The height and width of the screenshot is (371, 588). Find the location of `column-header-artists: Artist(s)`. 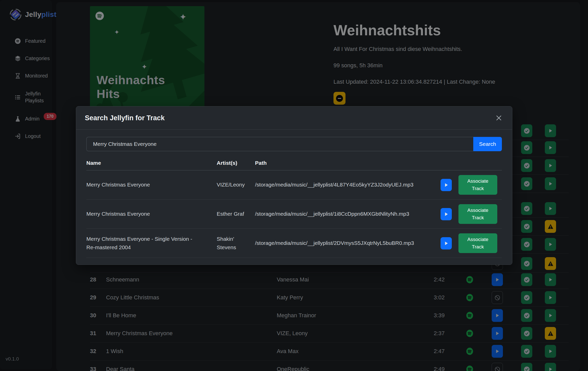

column-header-artists: Artist(s) is located at coordinates (236, 164).